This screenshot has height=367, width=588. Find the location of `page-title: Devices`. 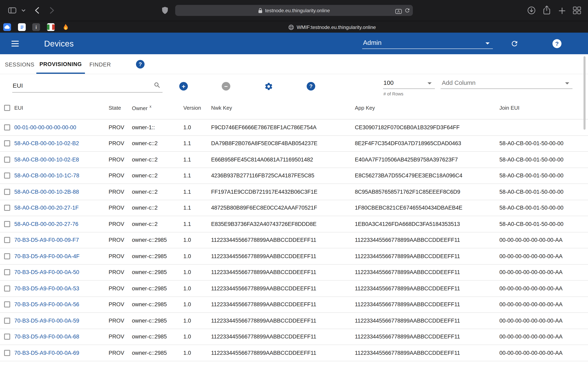

page-title: Devices is located at coordinates (59, 44).